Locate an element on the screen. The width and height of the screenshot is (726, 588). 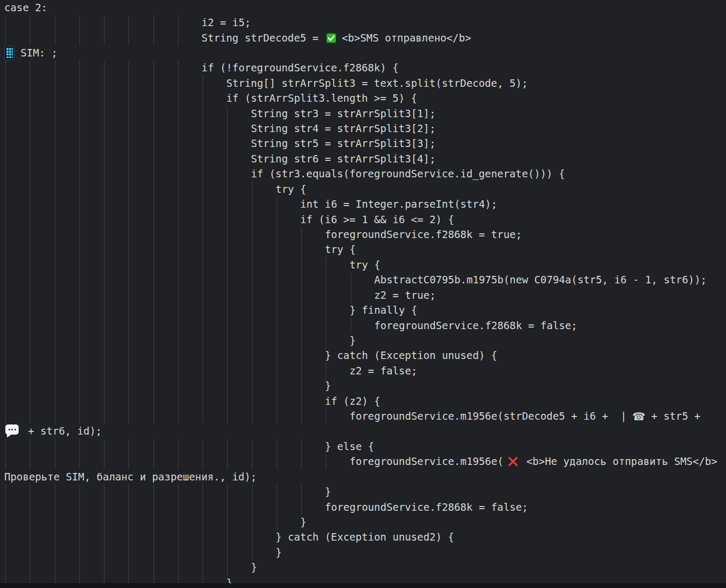
code-text: case 2: is located at coordinates (26, 7).